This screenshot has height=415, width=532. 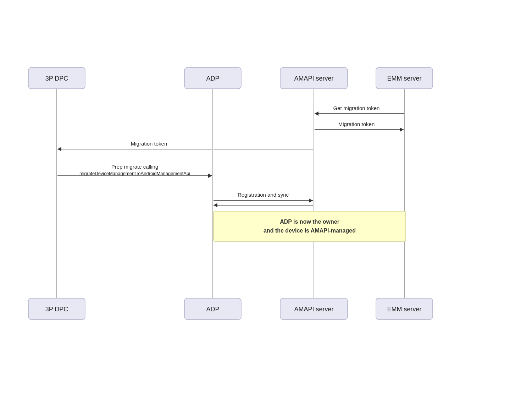 What do you see at coordinates (216, 205) in the screenshot?
I see `arrowhead-reg-sync-left` at bounding box center [216, 205].